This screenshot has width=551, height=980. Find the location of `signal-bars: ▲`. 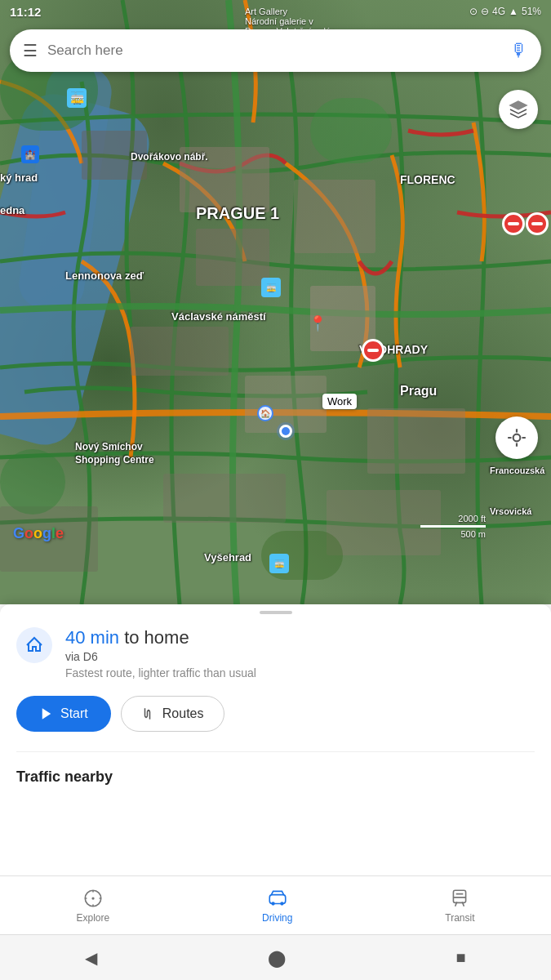

signal-bars: ▲ is located at coordinates (513, 11).